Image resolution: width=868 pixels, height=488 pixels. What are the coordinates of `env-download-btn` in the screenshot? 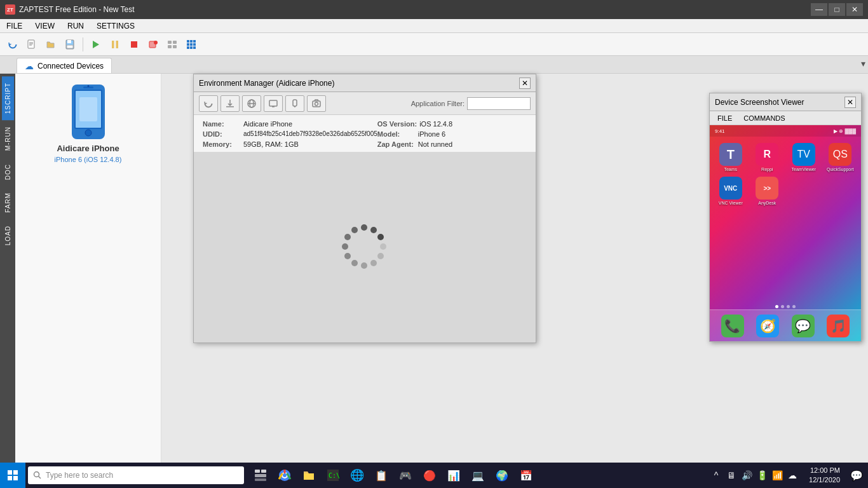 It's located at (230, 104).